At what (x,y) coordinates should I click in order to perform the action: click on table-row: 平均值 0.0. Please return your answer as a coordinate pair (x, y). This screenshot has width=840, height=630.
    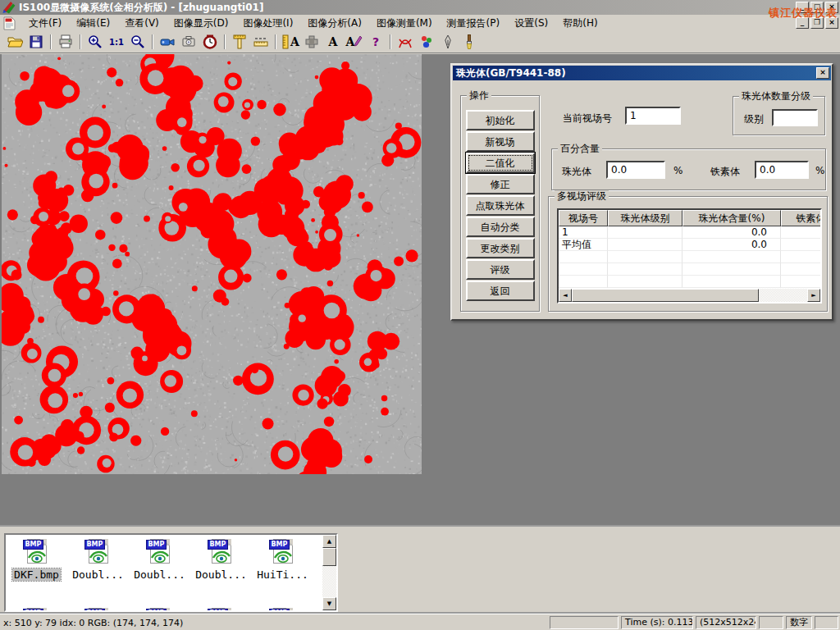
    Looking at the image, I should click on (691, 244).